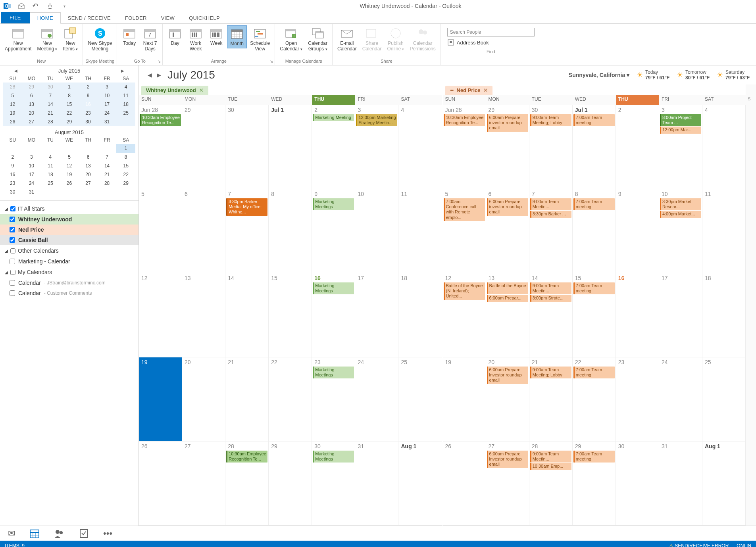  I want to click on day-cell: 38:00am Project Team ...12:00pm Mar..., so click(681, 147).